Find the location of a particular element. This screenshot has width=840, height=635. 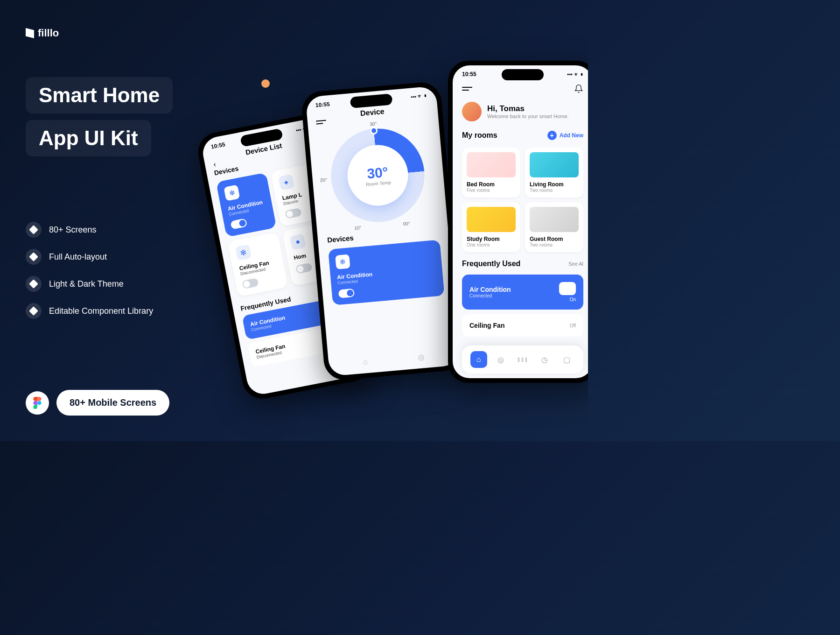

nav-timer: ◷ is located at coordinates (545, 360).